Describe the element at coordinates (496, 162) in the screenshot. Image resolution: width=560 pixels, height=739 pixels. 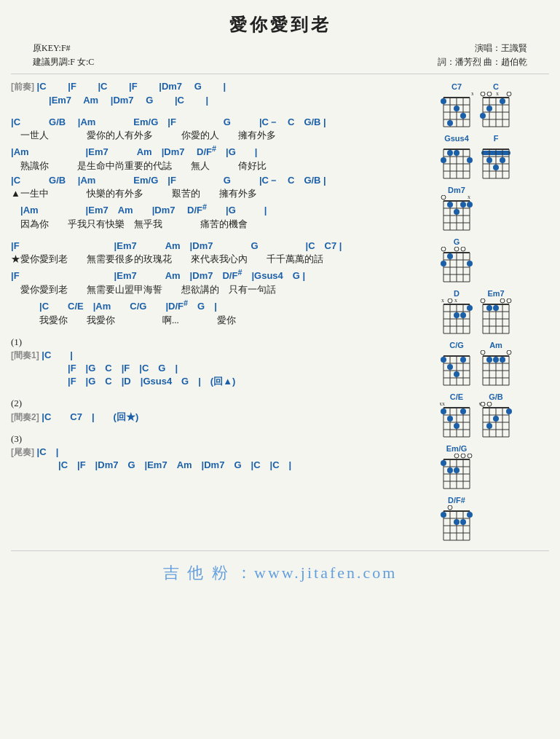
I see `chord-f-grid` at that location.